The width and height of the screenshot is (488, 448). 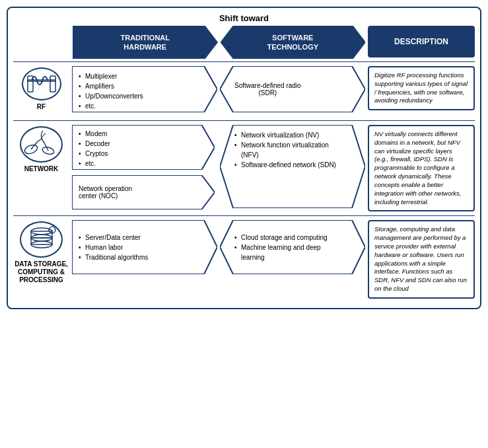 What do you see at coordinates (41, 149) in the screenshot?
I see `network-label-col: NETWORK` at bounding box center [41, 149].